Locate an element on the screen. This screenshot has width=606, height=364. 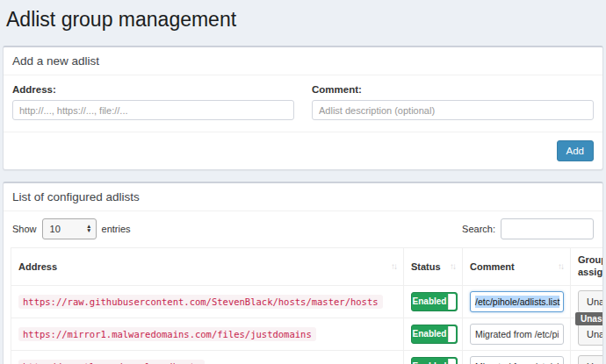
add-adlist-panel-title: Add a new adlist is located at coordinates (303, 61).